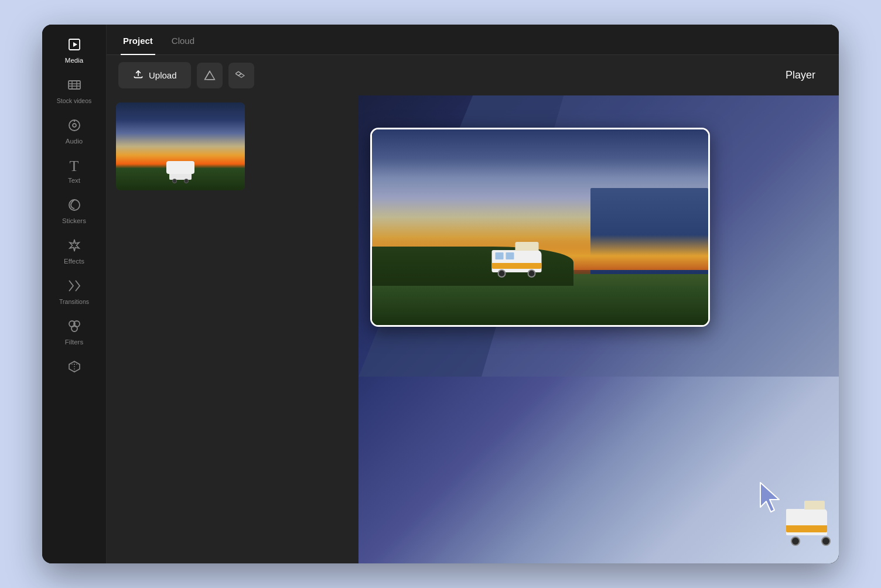  Describe the element at coordinates (74, 141) in the screenshot. I see `sidebar-item-audio-label: Audio` at that location.